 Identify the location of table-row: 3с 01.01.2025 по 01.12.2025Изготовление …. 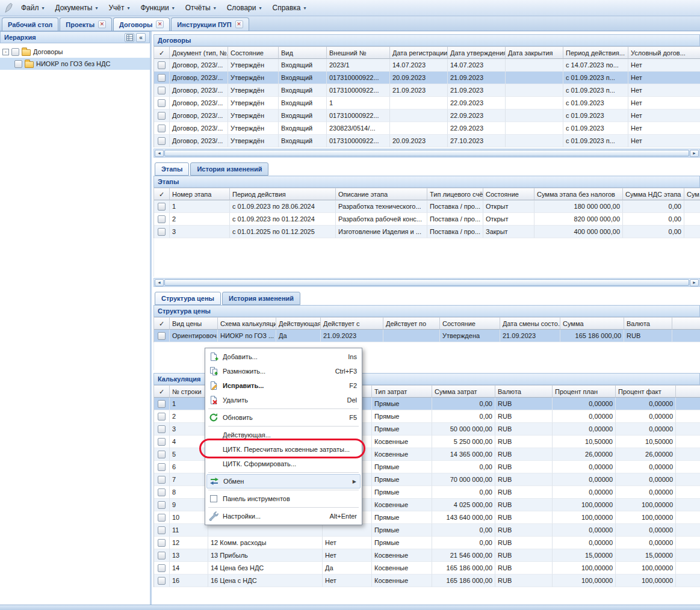
(427, 232).